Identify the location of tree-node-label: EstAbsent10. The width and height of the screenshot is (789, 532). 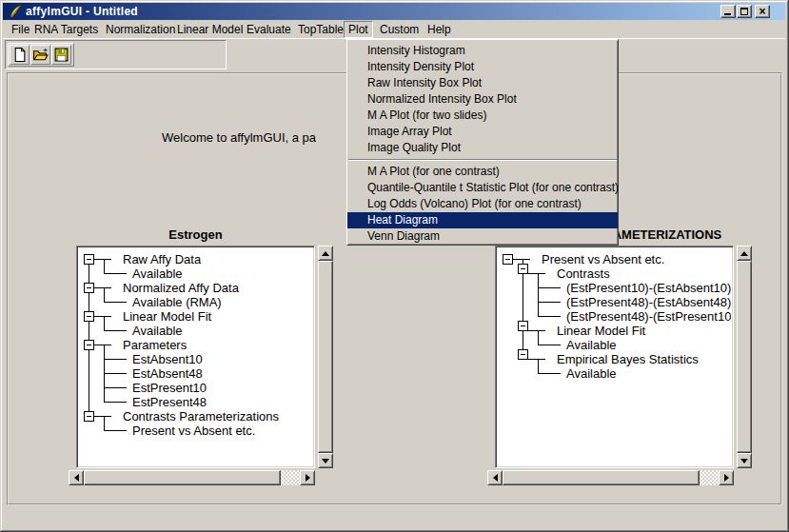
(168, 360).